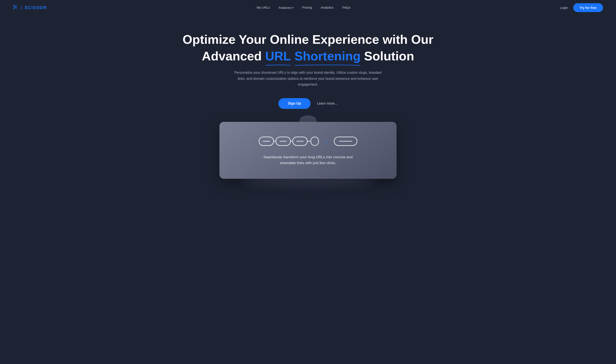 This screenshot has width=616, height=364. I want to click on hero-highlight-shortening: Shortening, so click(328, 56).